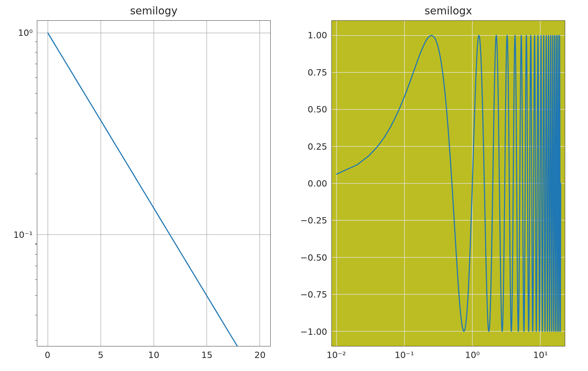 This screenshot has height=371, width=588. I want to click on xtick-label: 10⁻², so click(336, 355).